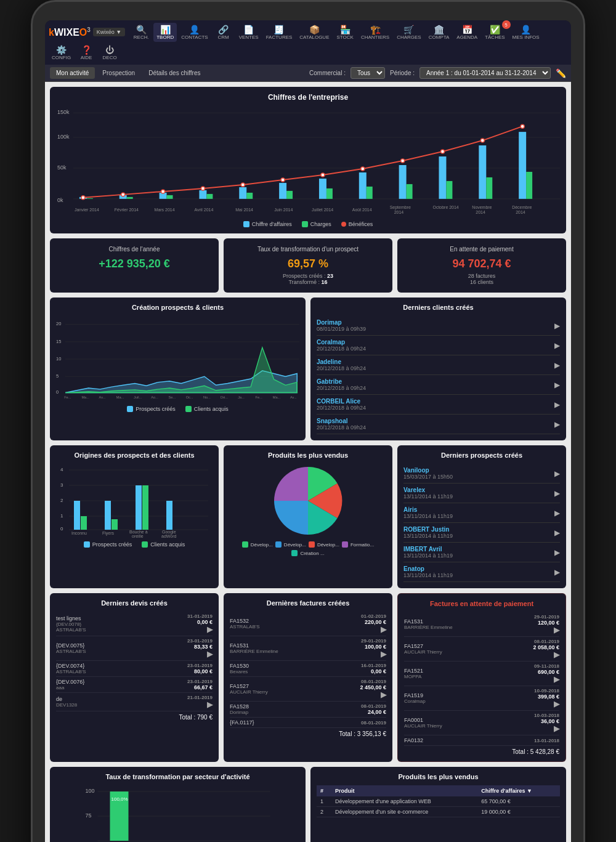  What do you see at coordinates (383, 695) in the screenshot?
I see `facture-arrow-3: ▶` at bounding box center [383, 695].